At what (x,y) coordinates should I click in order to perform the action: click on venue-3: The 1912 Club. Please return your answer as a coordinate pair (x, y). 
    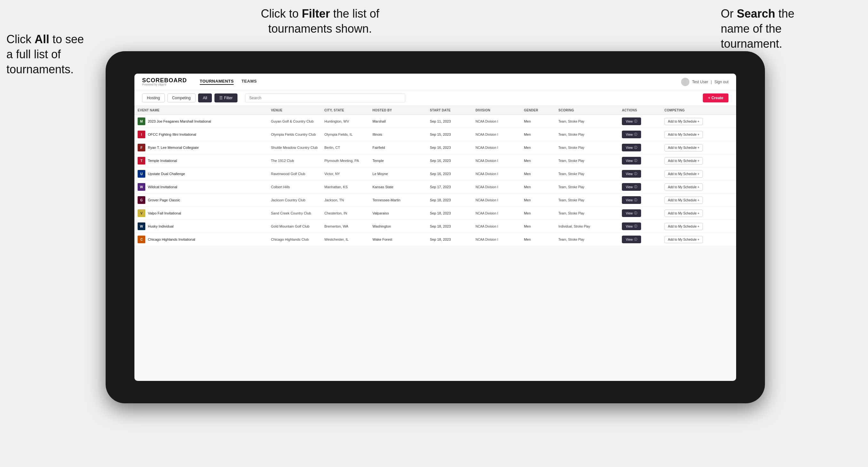
    Looking at the image, I should click on (294, 161).